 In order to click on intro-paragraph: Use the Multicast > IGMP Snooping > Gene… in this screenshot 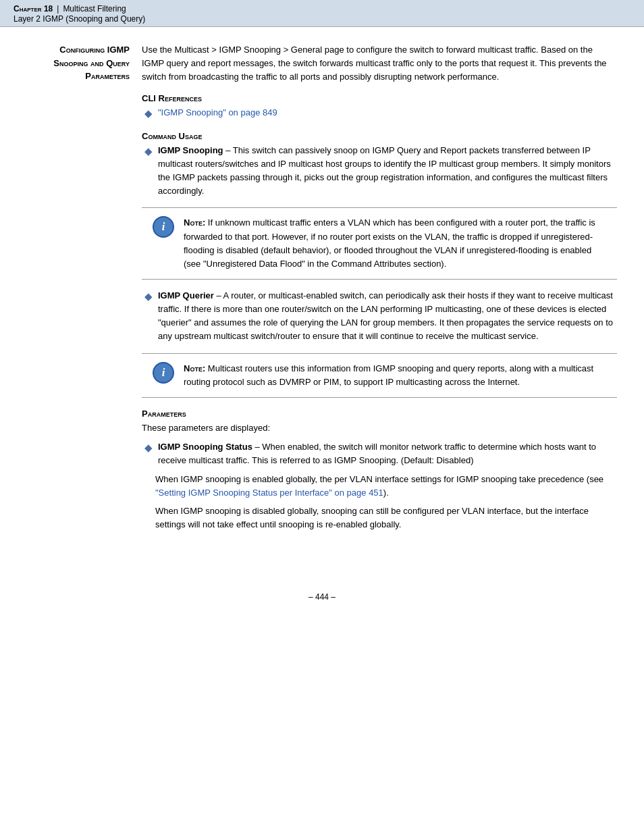, I will do `click(379, 63)`.